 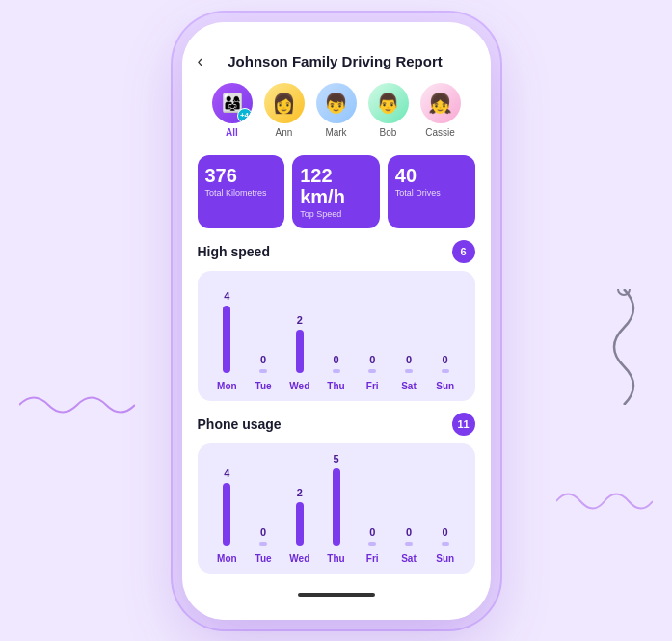 I want to click on avatar-plus-badge: +4, so click(x=245, y=116).